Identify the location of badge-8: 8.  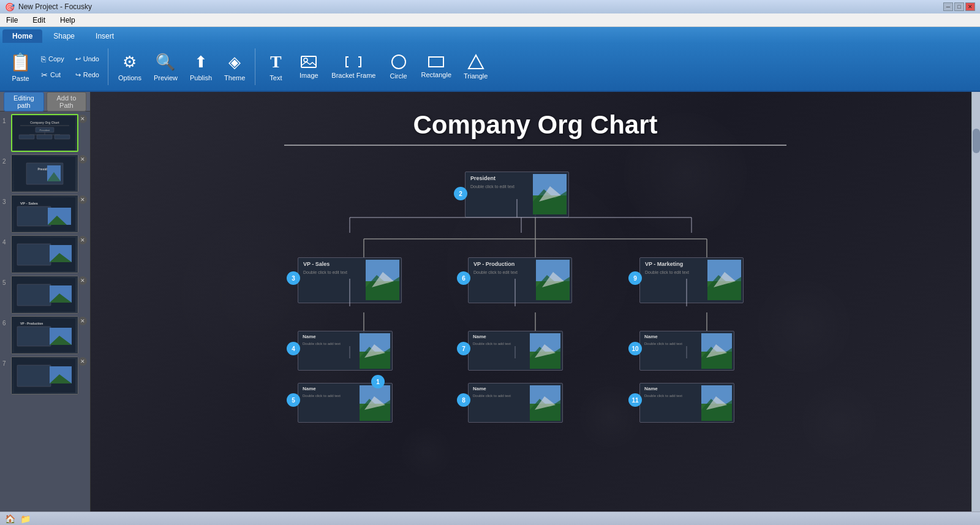
(464, 400).